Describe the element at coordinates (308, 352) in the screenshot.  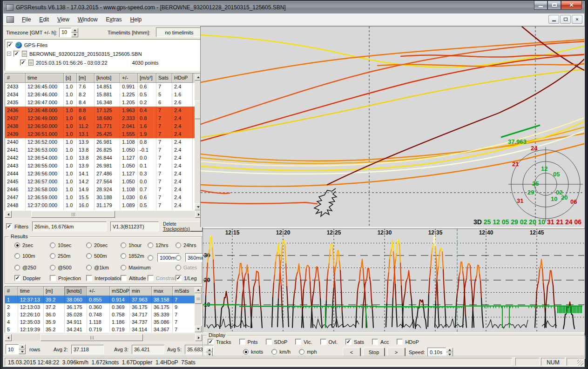
I see `radio-mph: mph` at that location.